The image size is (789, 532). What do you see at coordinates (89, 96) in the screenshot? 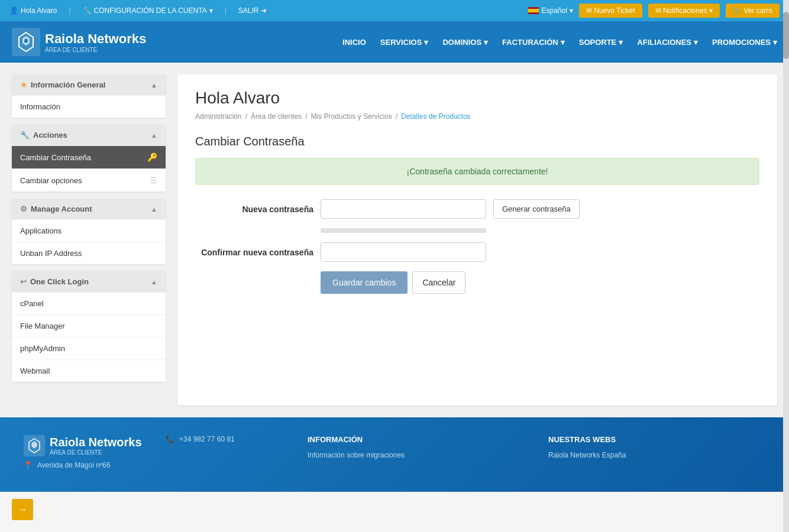
I see `sidebar-section-info-general: ★ Información General ▲ Información` at bounding box center [89, 96].